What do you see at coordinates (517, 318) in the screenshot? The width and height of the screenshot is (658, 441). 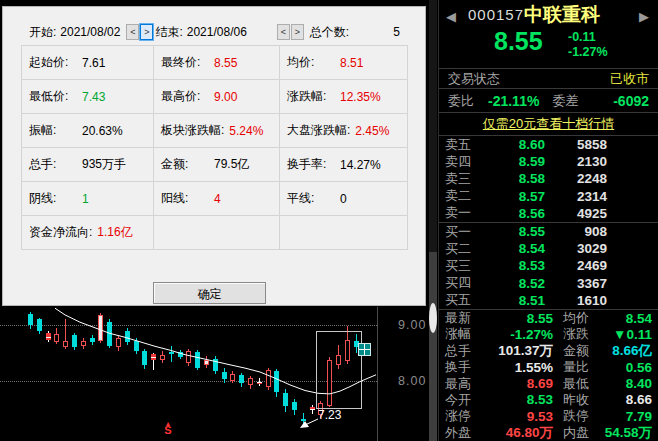 I see `stat-value: 8.55` at bounding box center [517, 318].